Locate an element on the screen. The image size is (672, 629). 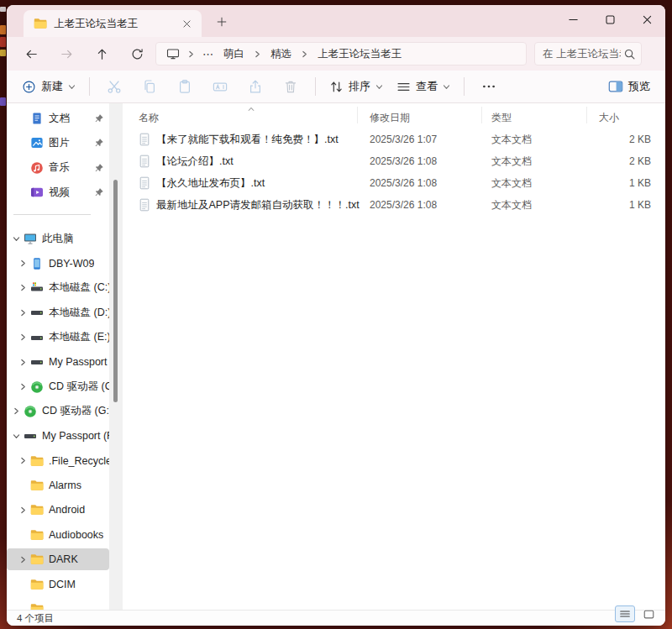
file-row: 【永久地址发布页】.txt 2025/3/26 1:08 文本文档 1 KB is located at coordinates (391, 183).